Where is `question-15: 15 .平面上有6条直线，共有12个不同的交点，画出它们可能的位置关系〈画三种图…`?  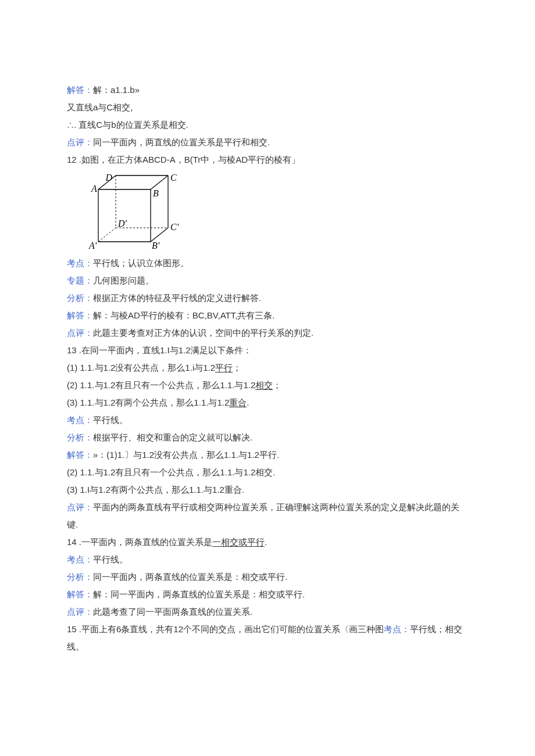
question-15: 15 .平面上有6条直线，共有12个不同的交点，画出它们可能的位置关系〈画三种图… is located at coordinates (268, 638).